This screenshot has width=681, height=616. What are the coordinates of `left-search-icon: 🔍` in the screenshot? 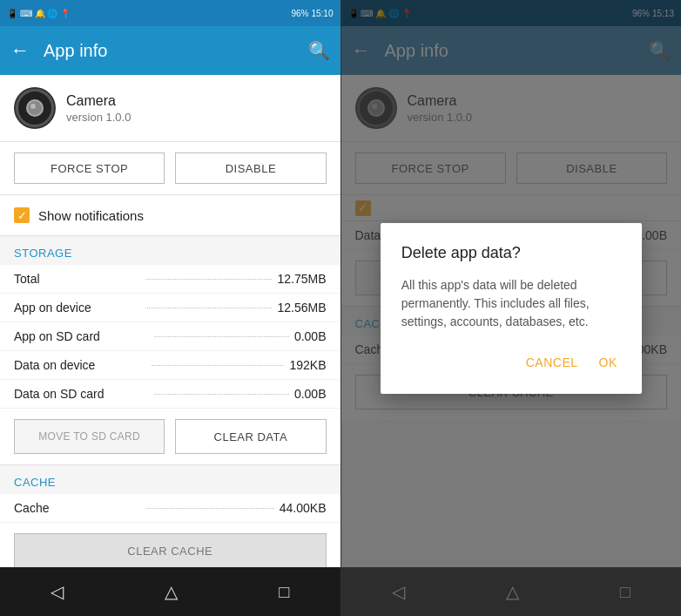 It's located at (319, 51).